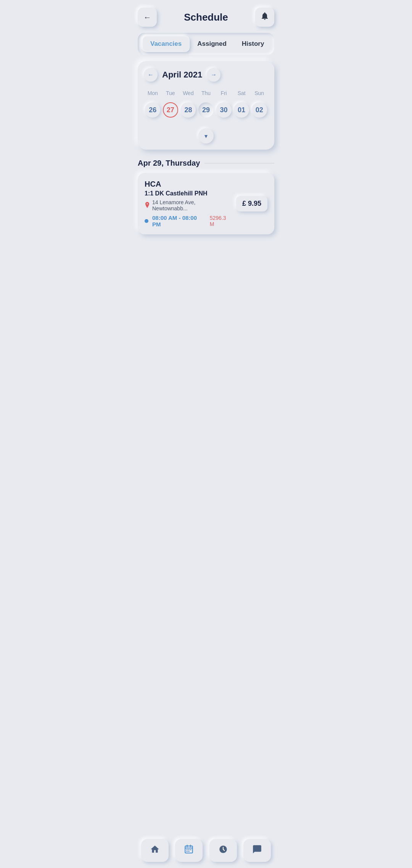 This screenshot has width=412, height=868. What do you see at coordinates (179, 221) in the screenshot?
I see `job-time: 08:00 AM - 08:00 PM` at bounding box center [179, 221].